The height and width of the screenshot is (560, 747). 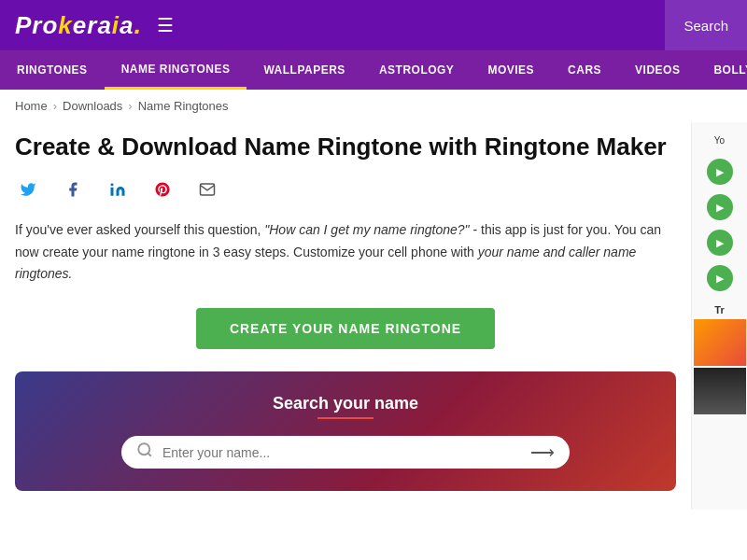 What do you see at coordinates (183, 106) in the screenshot?
I see `breadcrumb-current: Name Ringtones` at bounding box center [183, 106].